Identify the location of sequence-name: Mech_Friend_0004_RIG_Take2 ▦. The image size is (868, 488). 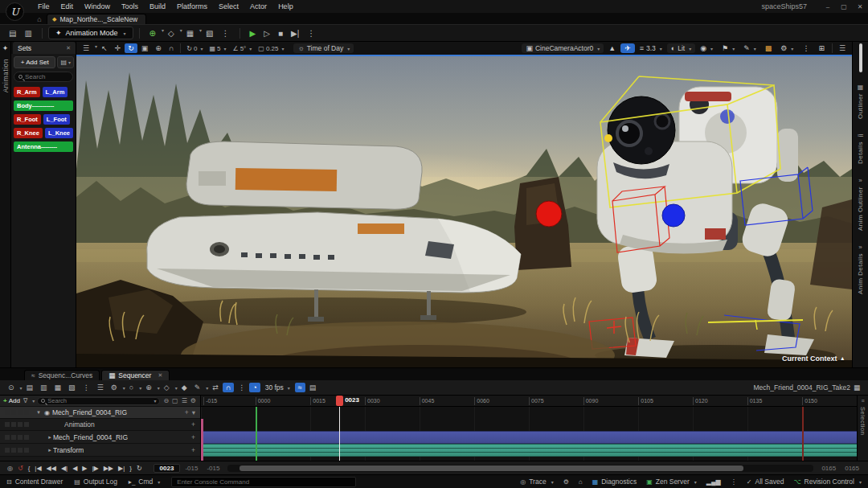
(809, 388).